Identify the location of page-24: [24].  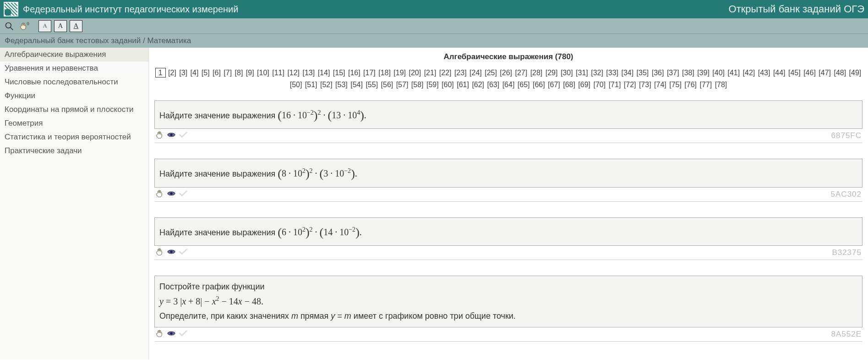
(475, 72).